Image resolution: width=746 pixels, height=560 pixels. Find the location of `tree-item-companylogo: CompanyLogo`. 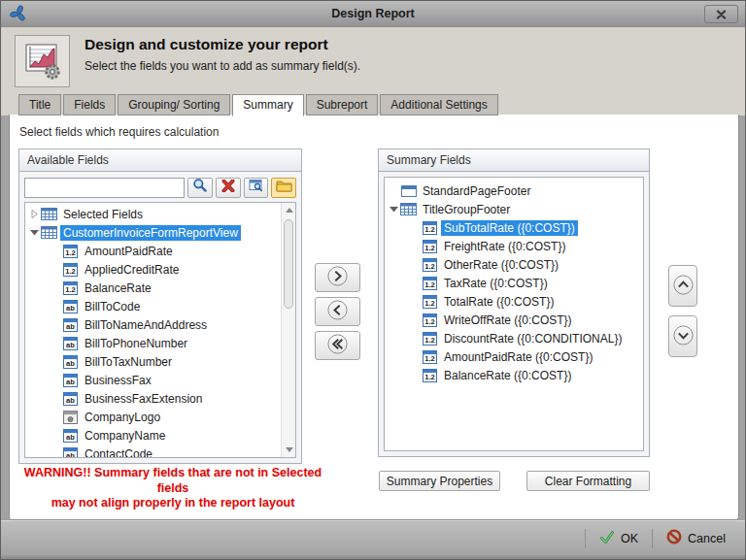

tree-item-companylogo: CompanyLogo is located at coordinates (153, 417).